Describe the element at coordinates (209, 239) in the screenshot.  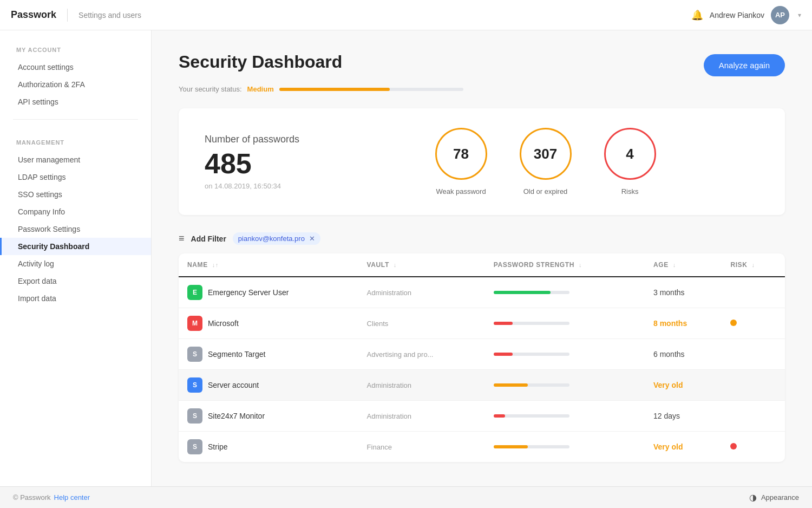
I see `add-filter-button: Add Filter` at that location.